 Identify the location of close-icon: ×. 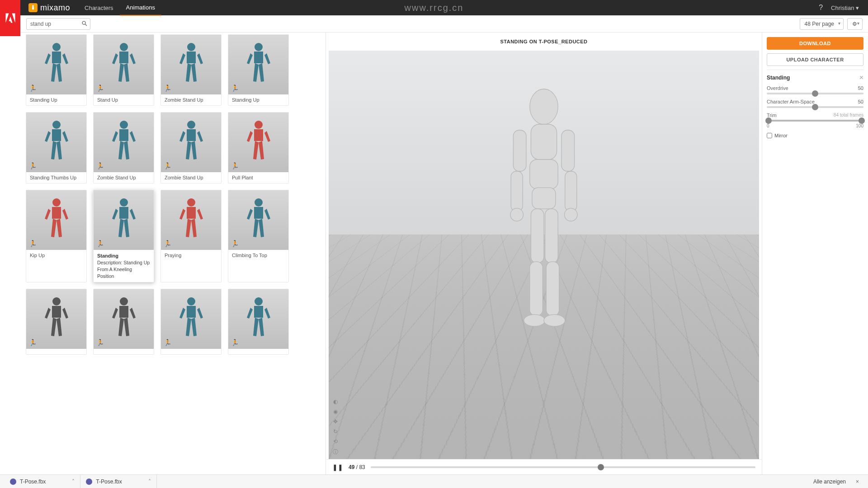
(862, 78).